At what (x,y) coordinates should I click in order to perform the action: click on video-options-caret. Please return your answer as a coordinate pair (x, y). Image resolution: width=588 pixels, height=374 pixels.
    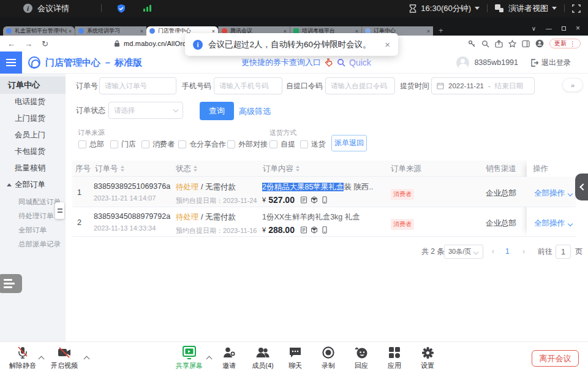
    Looking at the image, I should click on (87, 359).